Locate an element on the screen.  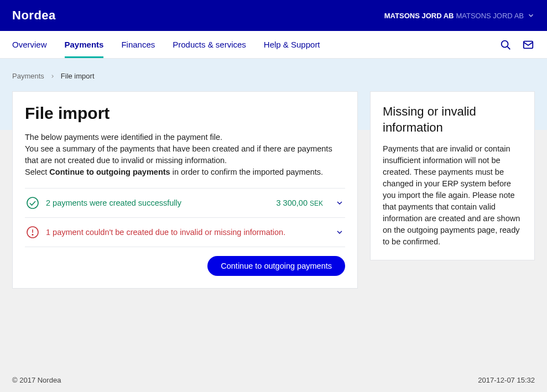
side-card: Missing or invalid information Payments … is located at coordinates (452, 176).